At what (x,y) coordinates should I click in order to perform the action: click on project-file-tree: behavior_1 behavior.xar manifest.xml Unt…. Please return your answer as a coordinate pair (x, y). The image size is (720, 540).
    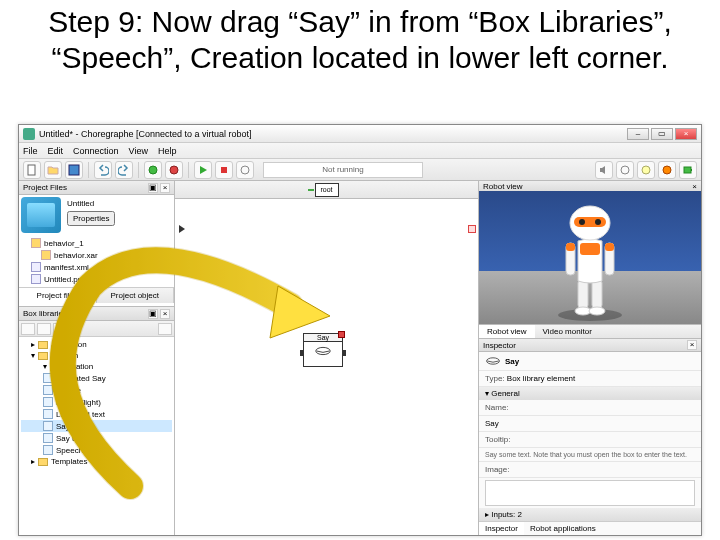
    Looking at the image, I should click on (96, 261).